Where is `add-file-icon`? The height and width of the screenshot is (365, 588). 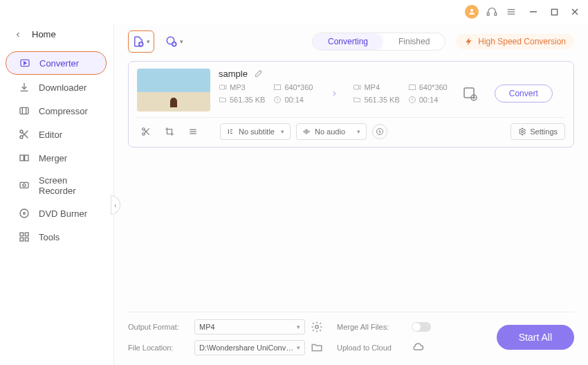 add-file-icon is located at coordinates (138, 42).